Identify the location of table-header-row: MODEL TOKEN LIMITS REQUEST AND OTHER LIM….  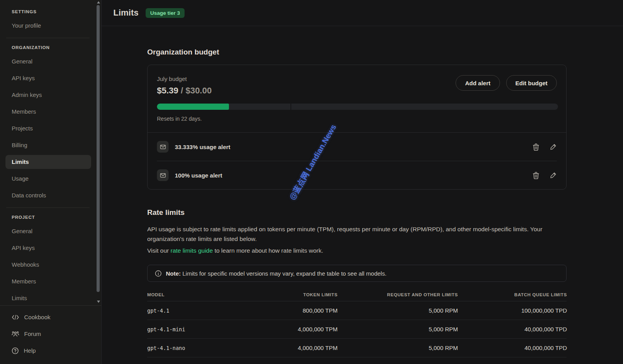
(357, 295).